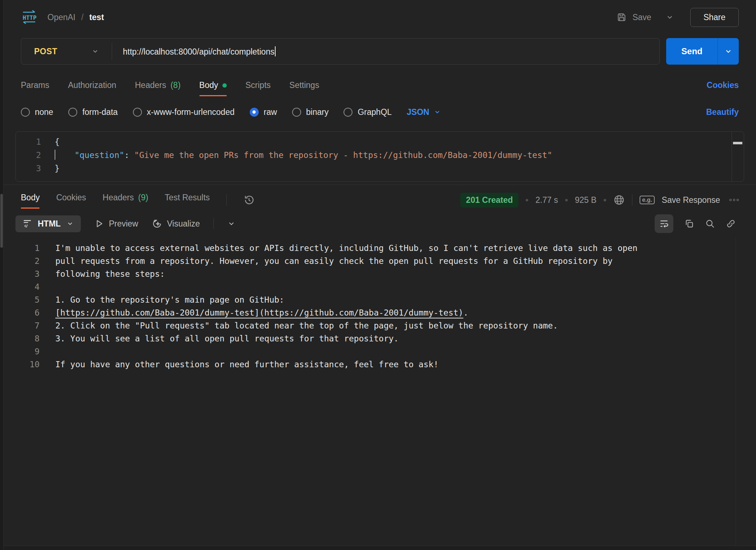 This screenshot has width=756, height=550. Describe the element at coordinates (176, 224) in the screenshot. I see `visualize-button: Visualize` at that location.